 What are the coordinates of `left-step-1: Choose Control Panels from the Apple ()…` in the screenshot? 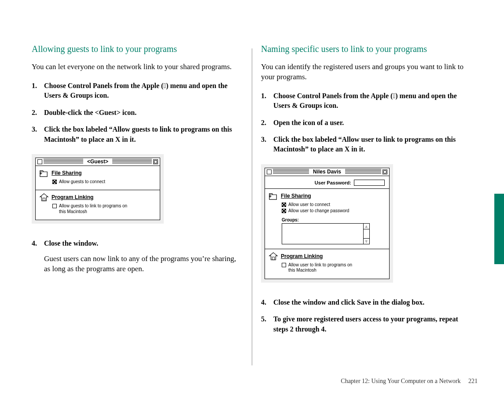 It's located at (135, 91).